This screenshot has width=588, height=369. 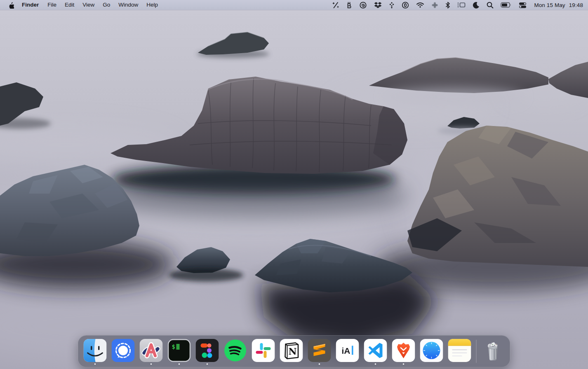 I want to click on plus-cross-icon, so click(x=435, y=5).